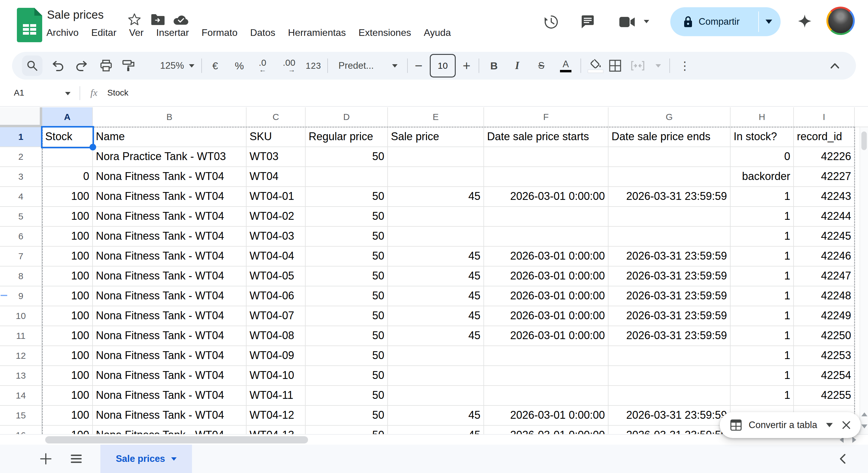  What do you see at coordinates (436, 316) in the screenshot?
I see `cell-E10: 45` at bounding box center [436, 316].